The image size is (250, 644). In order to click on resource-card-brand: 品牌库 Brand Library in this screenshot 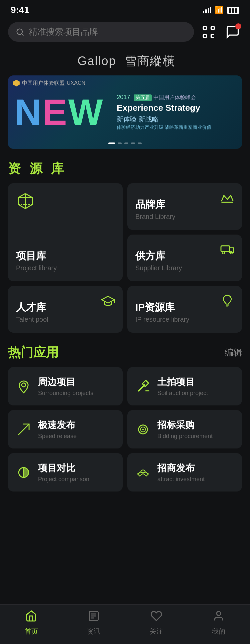, I will do `click(185, 207)`.